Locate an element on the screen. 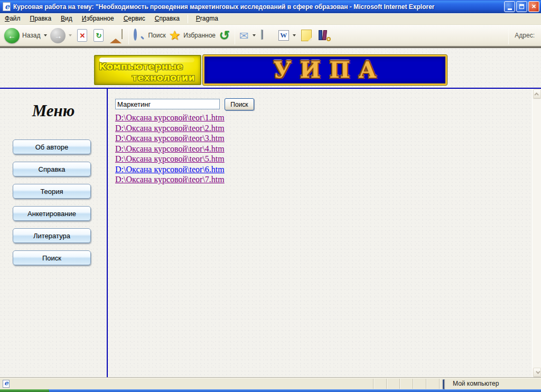  search-input is located at coordinates (167, 104).